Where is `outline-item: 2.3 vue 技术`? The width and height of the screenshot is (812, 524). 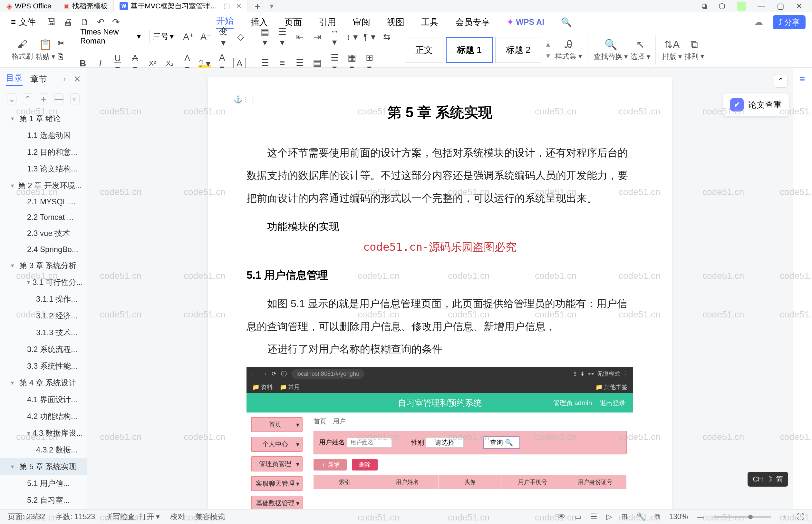
outline-item: 2.3 vue 技术 is located at coordinates (44, 233).